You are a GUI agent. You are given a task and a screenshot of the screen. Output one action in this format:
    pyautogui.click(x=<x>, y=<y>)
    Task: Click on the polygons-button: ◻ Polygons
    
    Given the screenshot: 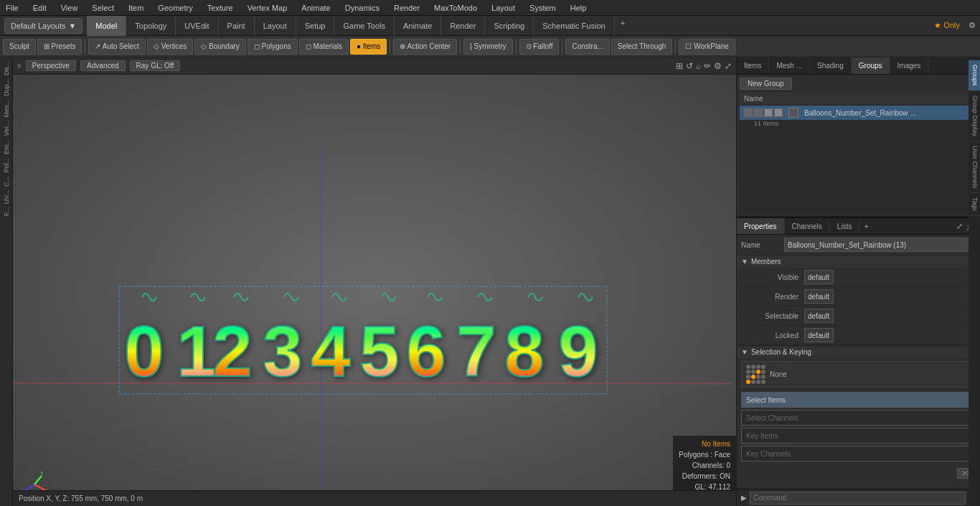 What is the action you would take?
    pyautogui.click(x=273, y=47)
    